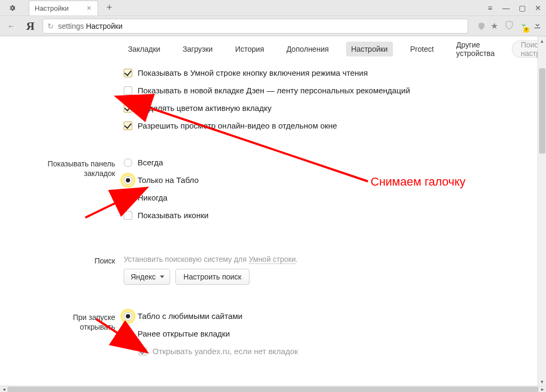  Describe the element at coordinates (542, 41) in the screenshot. I see `scroll-up-arrow: ▴` at that location.